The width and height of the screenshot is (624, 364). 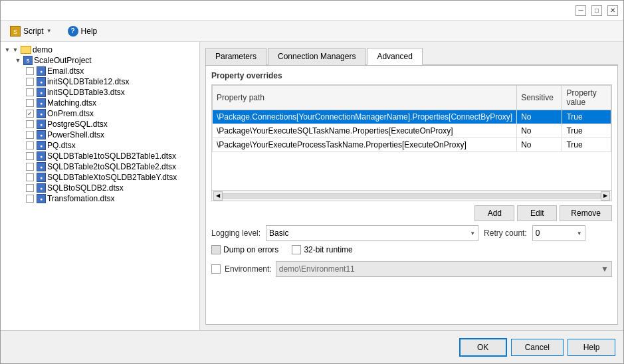 What do you see at coordinates (30, 103) in the screenshot?
I see `matching-checkbox` at bounding box center [30, 103].